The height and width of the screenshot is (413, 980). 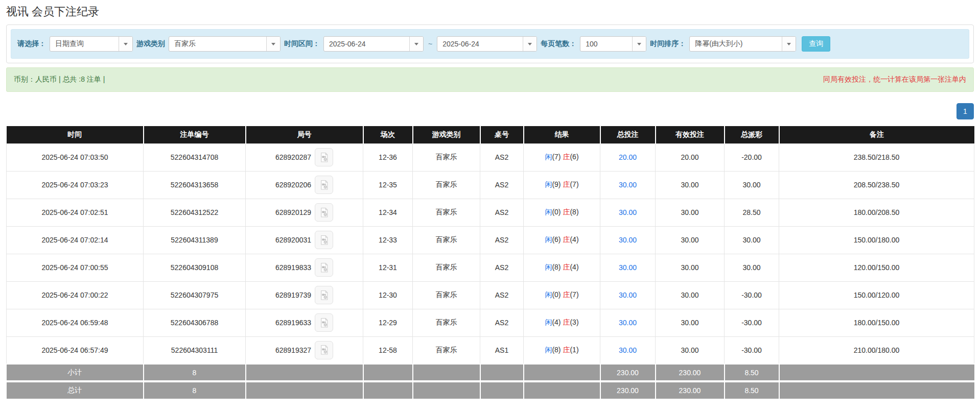 What do you see at coordinates (895, 80) in the screenshot?
I see `valid-bet-note: 同局有效投注，统一计算在该局第一张注单内` at bounding box center [895, 80].